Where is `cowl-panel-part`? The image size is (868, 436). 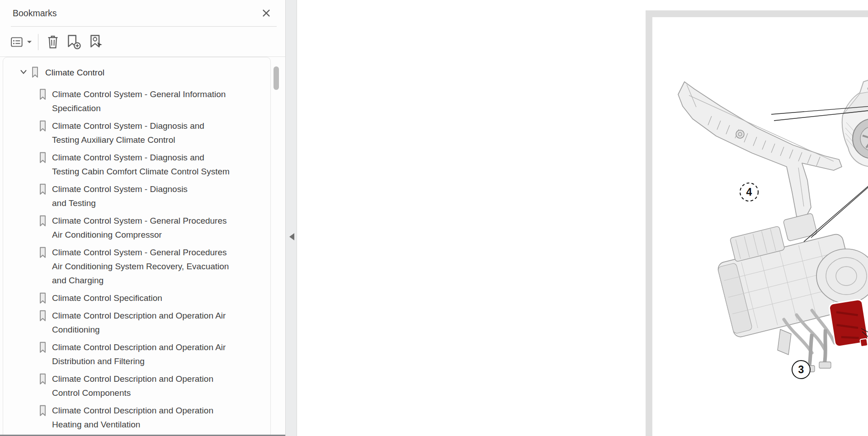
cowl-panel-part is located at coordinates (760, 150).